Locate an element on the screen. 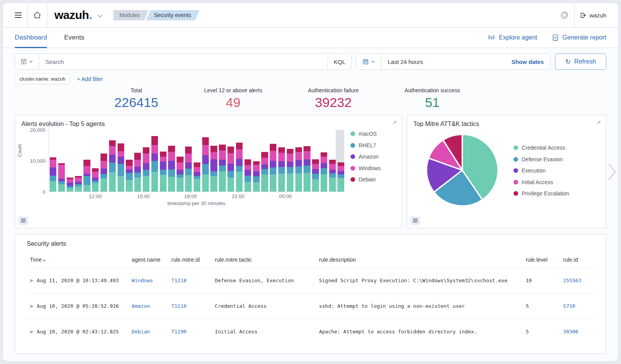 This screenshot has height=364, width=621. tab-dashboard: Dashboard is located at coordinates (31, 38).